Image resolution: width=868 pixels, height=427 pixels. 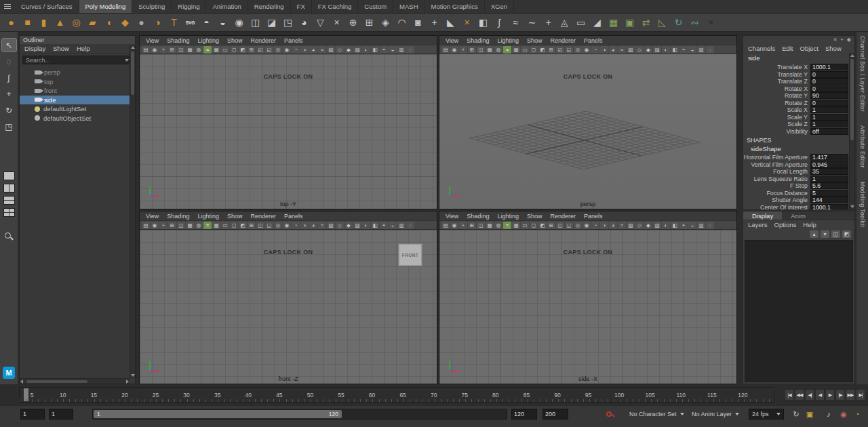 I want to click on toolbox-tool: ↖, so click(x=9, y=45).